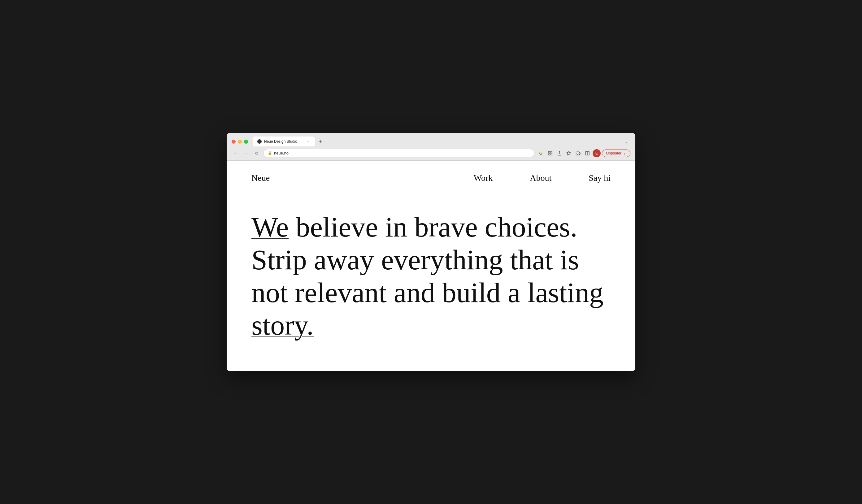 This screenshot has width=862, height=504. What do you see at coordinates (600, 178) in the screenshot?
I see `nav-say-hi: Say hi` at bounding box center [600, 178].